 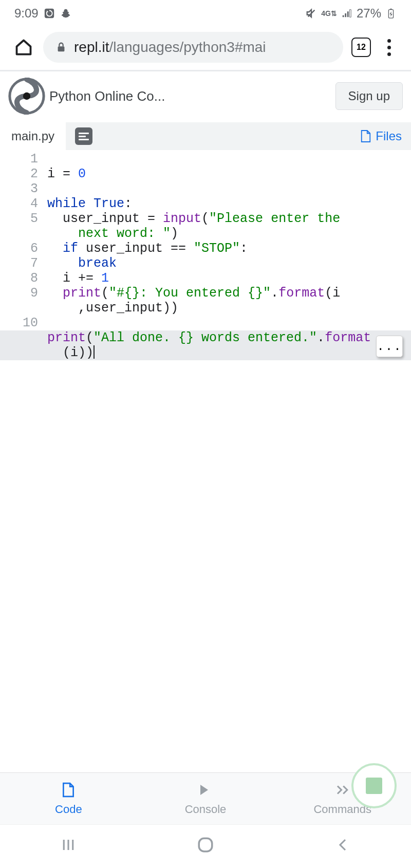 What do you see at coordinates (94, 352) in the screenshot?
I see `cursor` at bounding box center [94, 352].